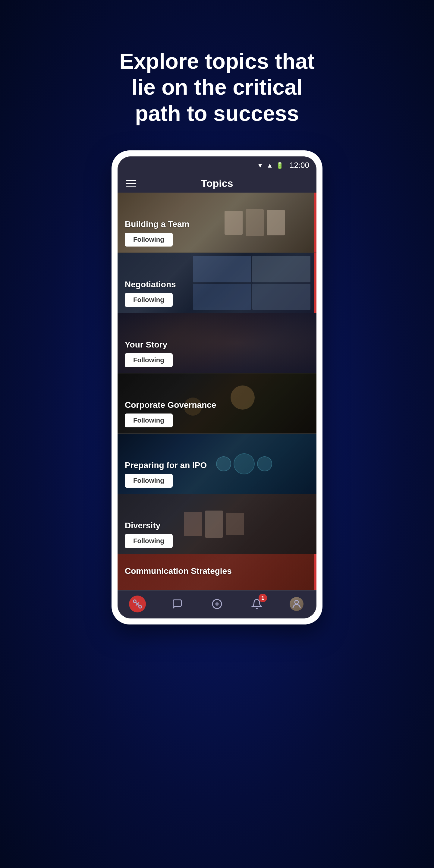 This screenshot has height=868, width=434. What do you see at coordinates (217, 283) in the screenshot?
I see `topic-card-negotiations: Negotiations Following` at bounding box center [217, 283].